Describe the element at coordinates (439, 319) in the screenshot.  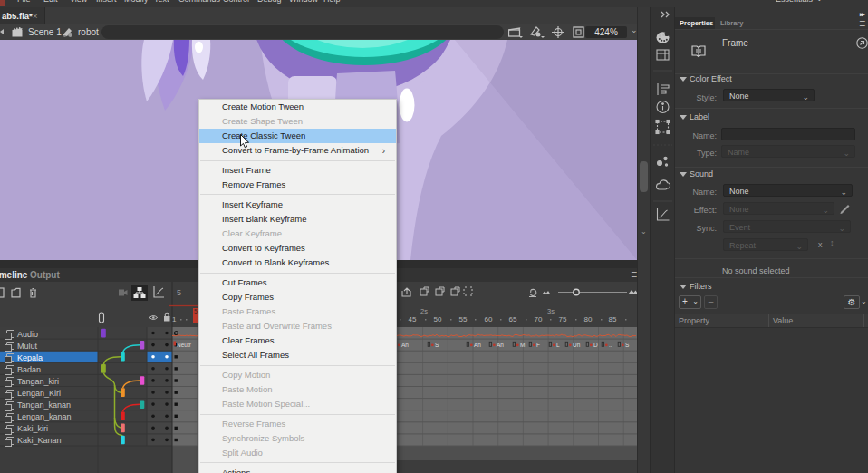
I see `svg-text: 50` at that location.